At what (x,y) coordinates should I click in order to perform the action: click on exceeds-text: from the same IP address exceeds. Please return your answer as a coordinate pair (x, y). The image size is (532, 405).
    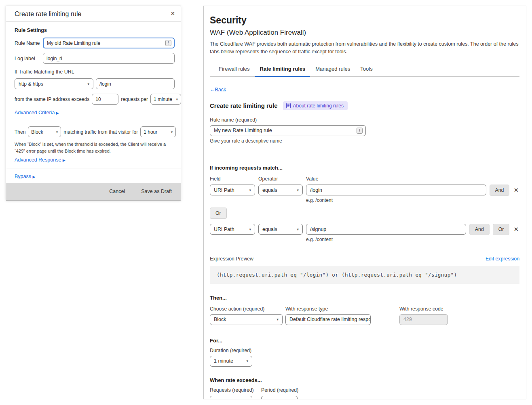
    Looking at the image, I should click on (52, 99).